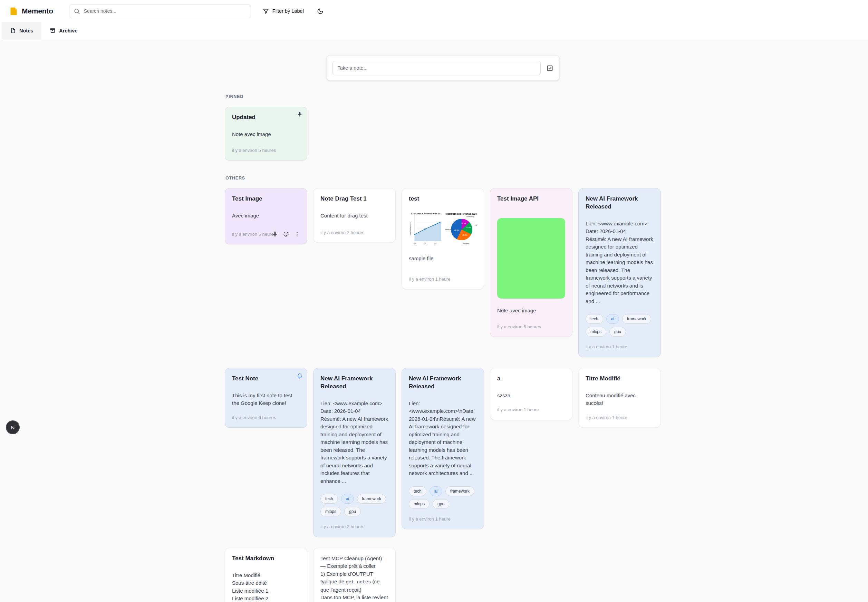  What do you see at coordinates (550, 68) in the screenshot?
I see `checkbox-icon` at bounding box center [550, 68].